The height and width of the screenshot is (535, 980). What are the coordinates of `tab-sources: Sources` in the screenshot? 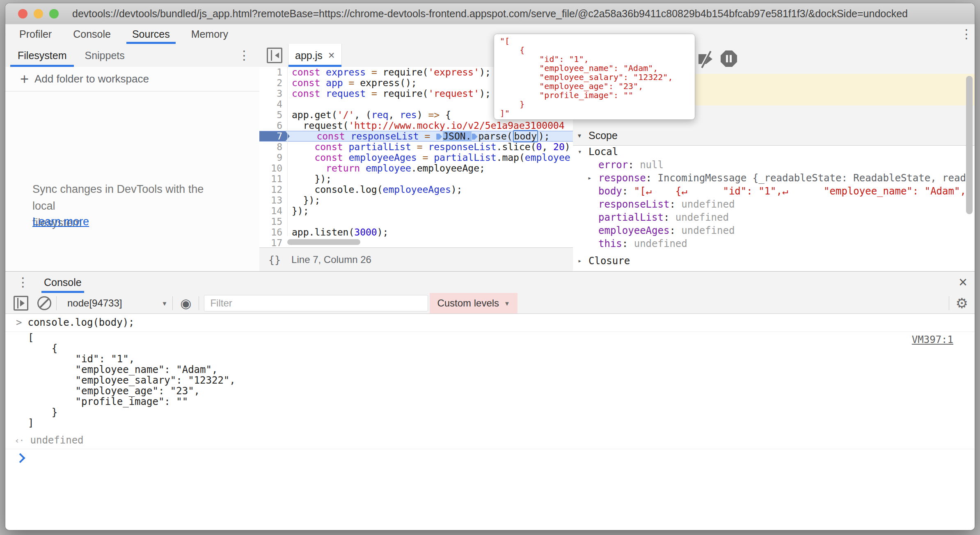 It's located at (151, 34).